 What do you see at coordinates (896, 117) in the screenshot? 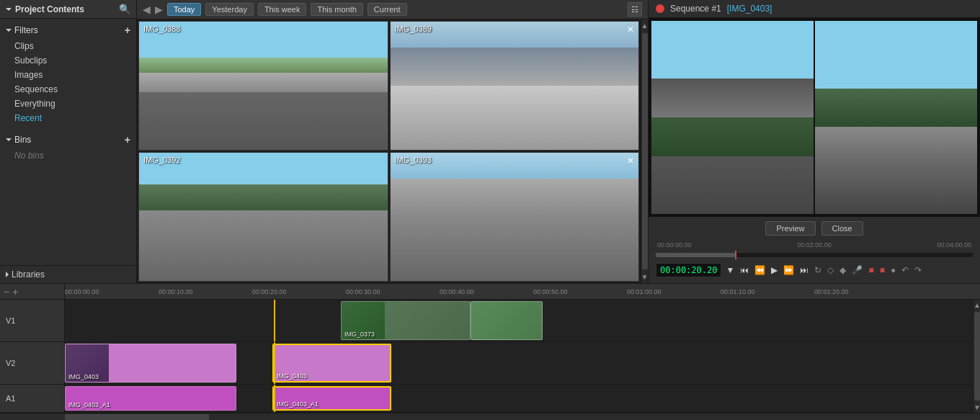
I see `preview-thumb-right` at bounding box center [896, 117].